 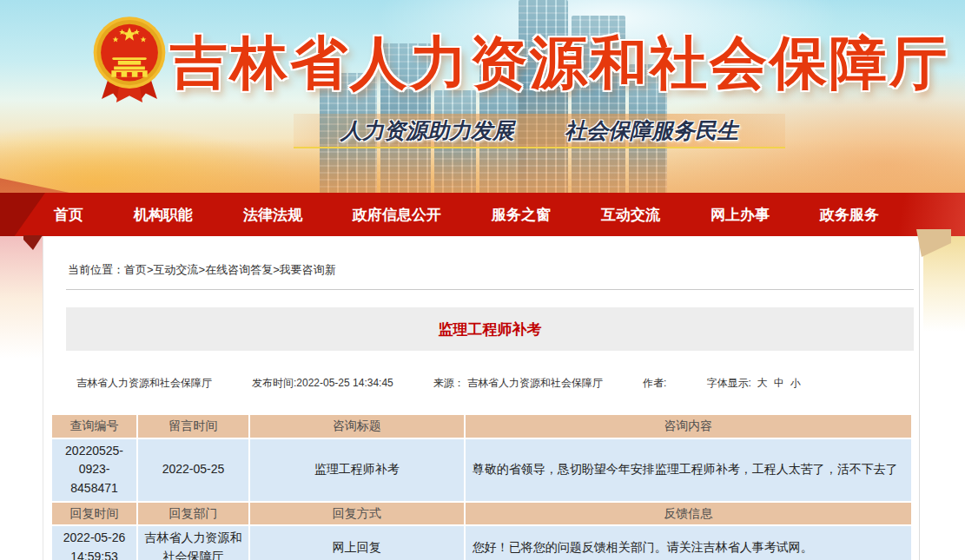 What do you see at coordinates (135, 269) in the screenshot?
I see `breadcrumb-home: 首页` at bounding box center [135, 269].